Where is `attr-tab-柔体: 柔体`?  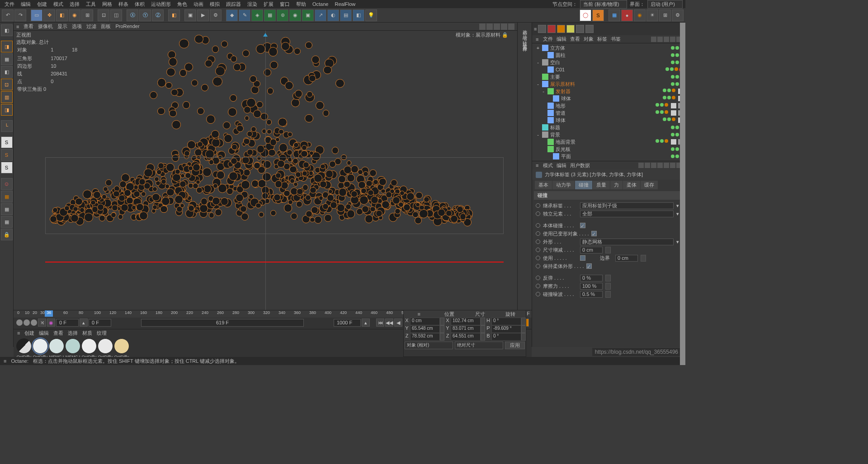
attr-tab-柔体: 柔体 is located at coordinates (632, 185).